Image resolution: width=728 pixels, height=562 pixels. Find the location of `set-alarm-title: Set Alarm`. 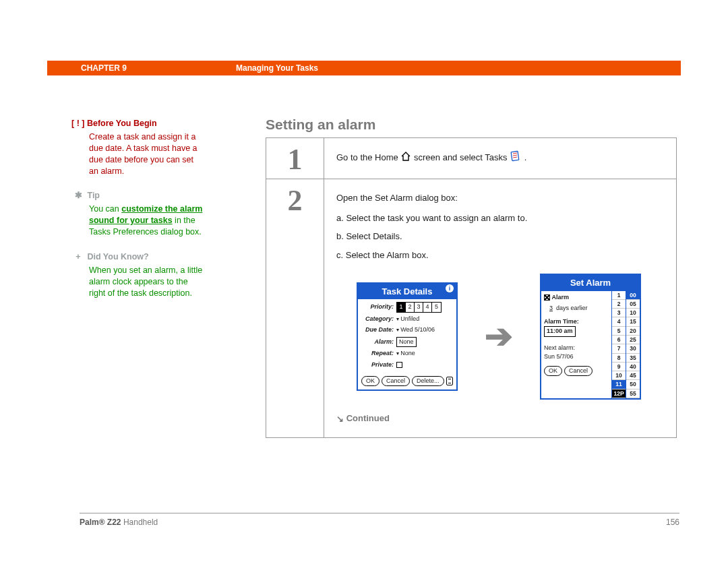

set-alarm-title: Set Alarm is located at coordinates (590, 282).